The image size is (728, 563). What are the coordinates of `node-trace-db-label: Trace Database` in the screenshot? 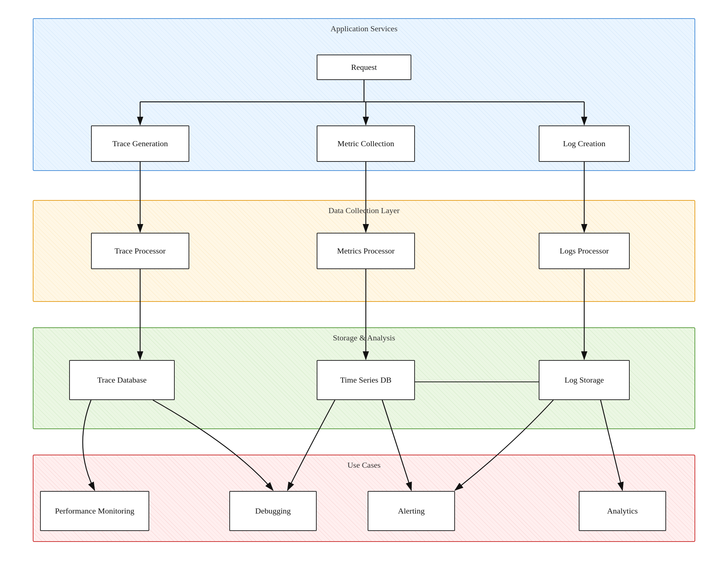 It's located at (122, 380).